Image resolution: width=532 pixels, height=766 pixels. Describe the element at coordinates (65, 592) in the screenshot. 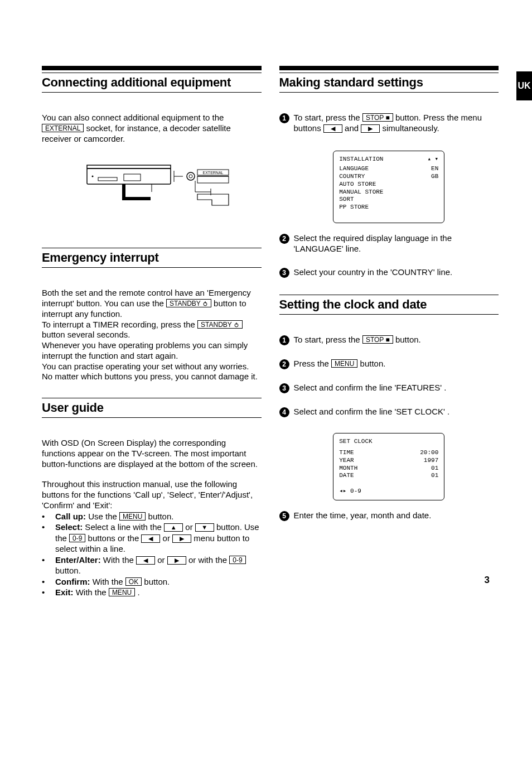

I see `label: Exit:` at that location.